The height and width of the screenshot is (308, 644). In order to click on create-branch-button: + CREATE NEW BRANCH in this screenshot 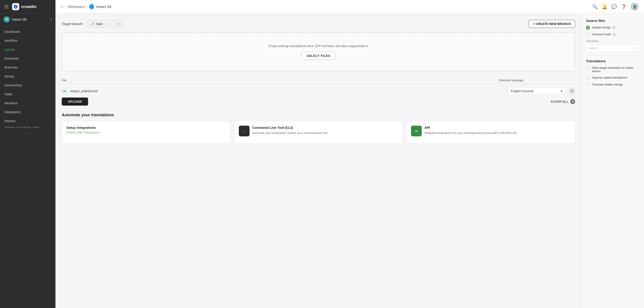, I will do `click(552, 24)`.